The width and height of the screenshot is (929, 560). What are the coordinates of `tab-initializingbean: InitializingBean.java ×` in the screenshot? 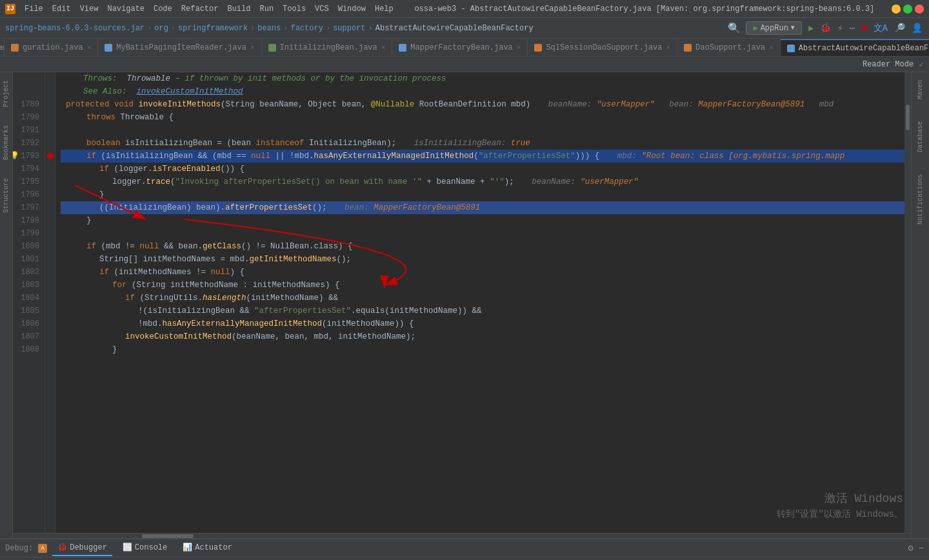 It's located at (328, 48).